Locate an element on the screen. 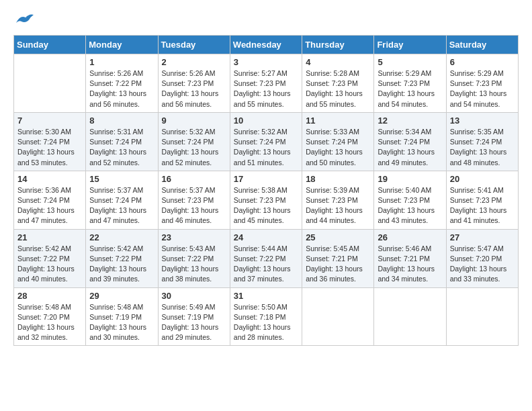  day-number: 1 is located at coordinates (122, 62).